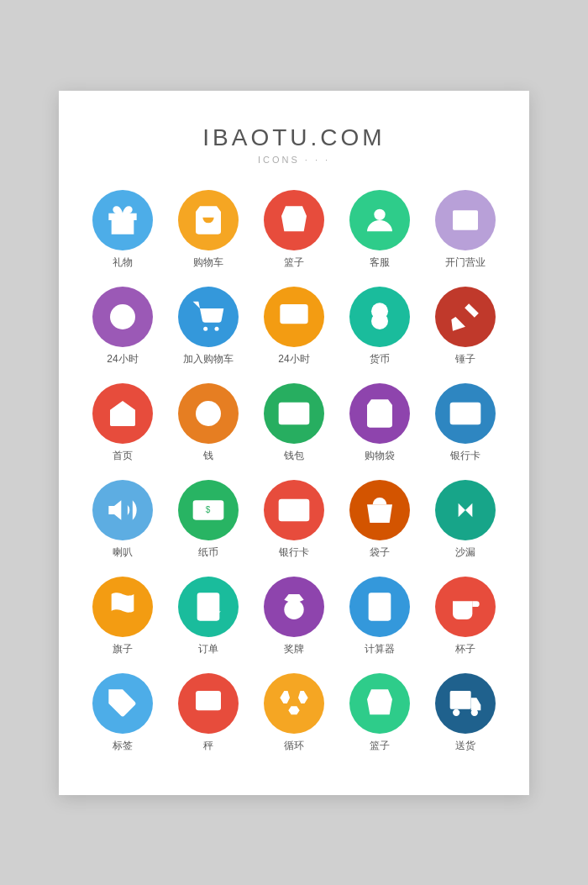 Image resolution: width=588 pixels, height=885 pixels. What do you see at coordinates (380, 746) in the screenshot?
I see `basket2-label: 篮子` at bounding box center [380, 746].